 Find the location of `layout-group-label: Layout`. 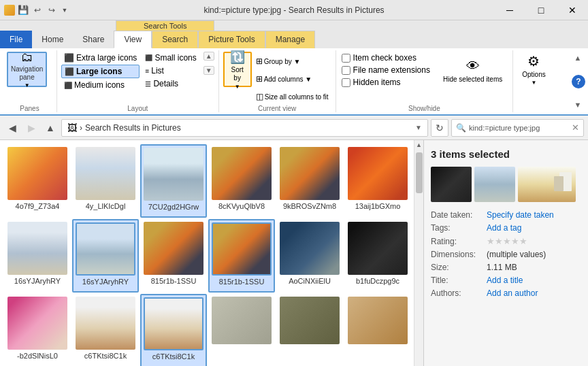

layout-group-label: Layout is located at coordinates (137, 107).